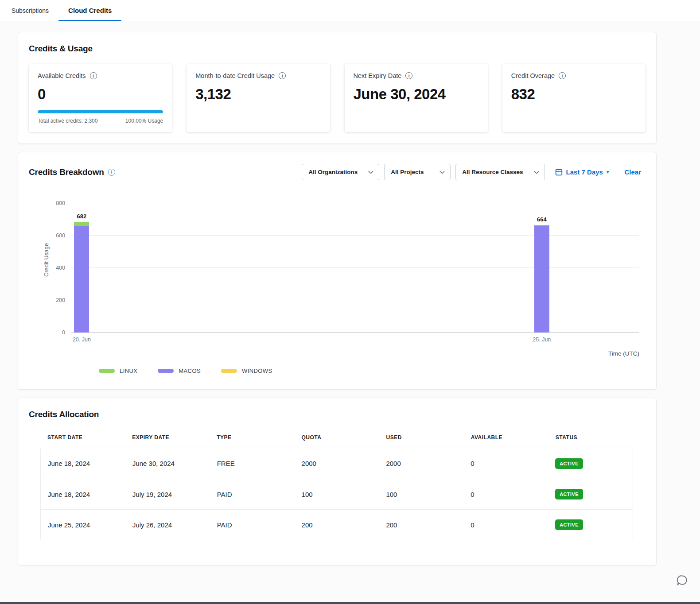 This screenshot has height=604, width=700. What do you see at coordinates (377, 76) in the screenshot?
I see `next-expiry-label: Next Expiry Date` at bounding box center [377, 76].